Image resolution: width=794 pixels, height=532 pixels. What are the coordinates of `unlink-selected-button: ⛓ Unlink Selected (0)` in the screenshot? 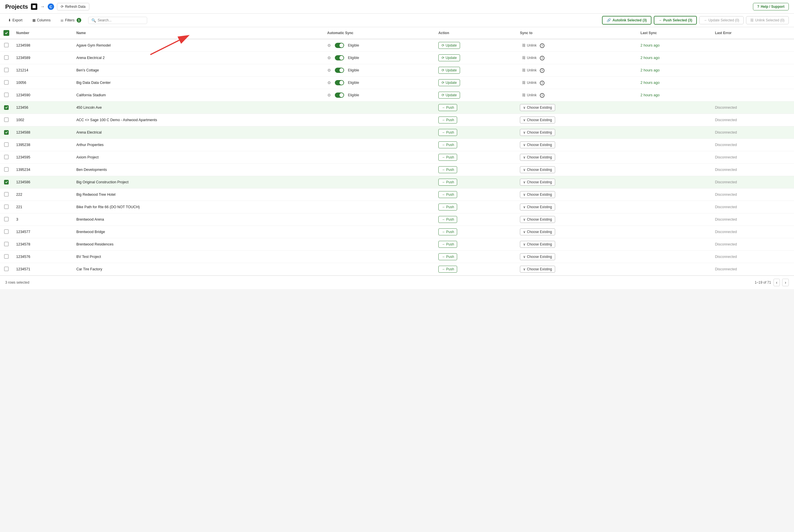 It's located at (768, 20).